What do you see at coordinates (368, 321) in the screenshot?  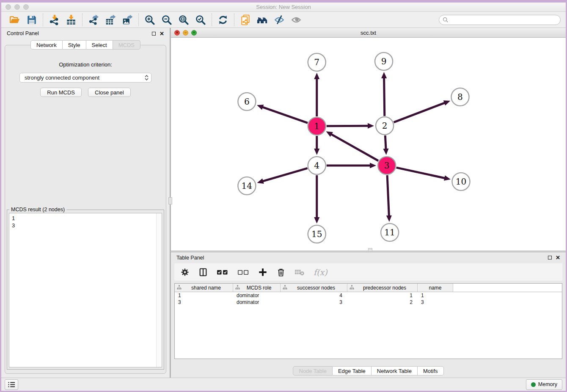 I see `node-table: shared nameMCDS rolesuccessor nodesprede…` at bounding box center [368, 321].